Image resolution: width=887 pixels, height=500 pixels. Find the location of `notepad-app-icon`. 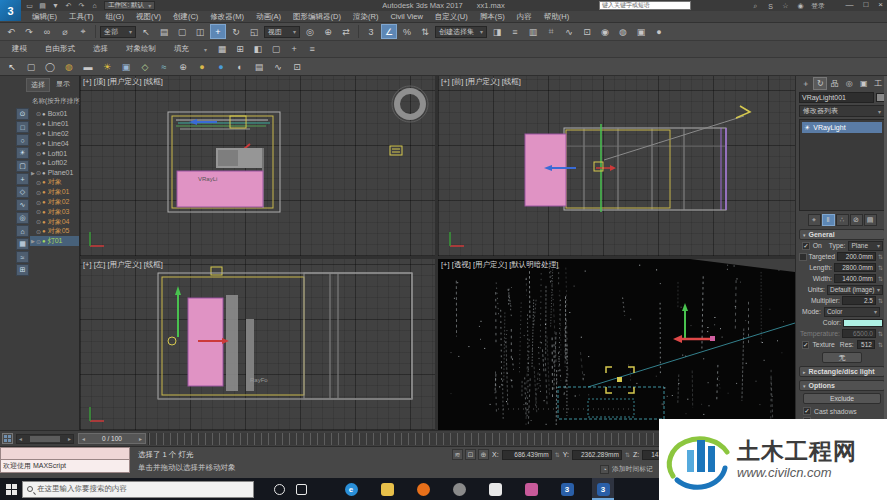

notepad-app-icon is located at coordinates (495, 489).